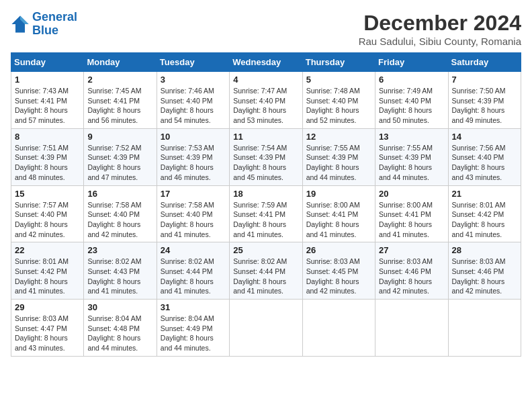  What do you see at coordinates (48, 214) in the screenshot?
I see `calendar-cell: 15 Sunrise: 7:57 AM Sunset: 4:40 PM Dayl…` at bounding box center [48, 214].